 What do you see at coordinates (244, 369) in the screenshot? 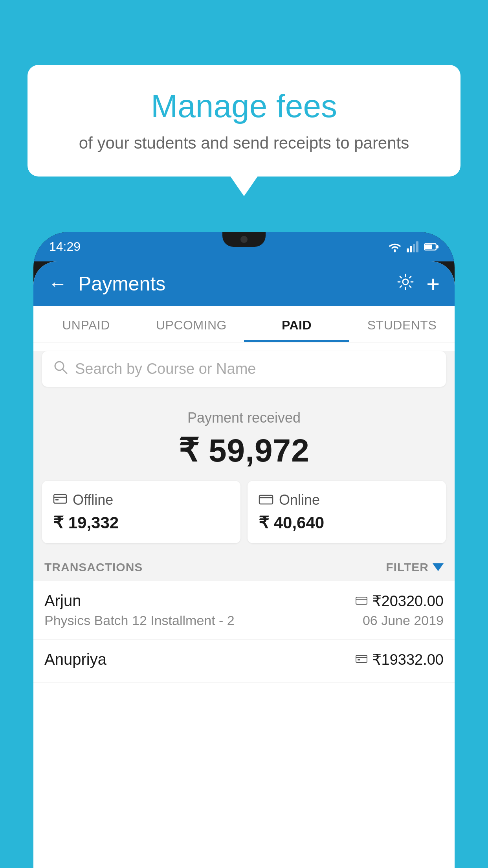
I see `search-bar: Search by Course or Name` at bounding box center [244, 369].